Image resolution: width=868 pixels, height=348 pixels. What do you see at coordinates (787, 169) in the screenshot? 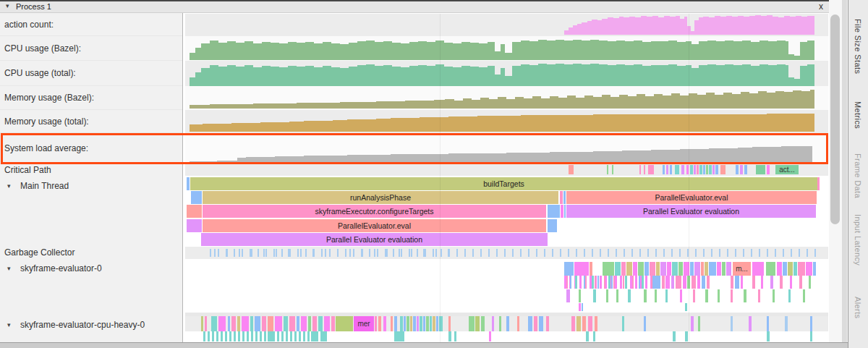
I see `trace-slice: act...` at bounding box center [787, 169].